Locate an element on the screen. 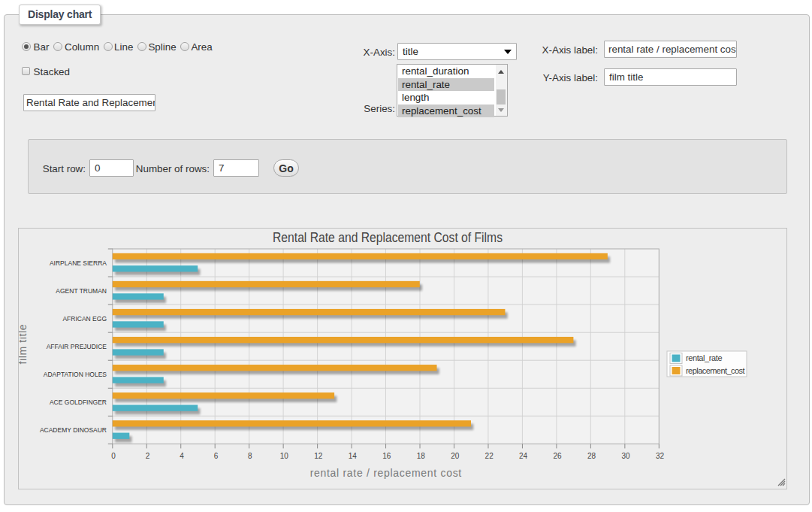 The image size is (812, 512). svg-text: 30 is located at coordinates (626, 456).